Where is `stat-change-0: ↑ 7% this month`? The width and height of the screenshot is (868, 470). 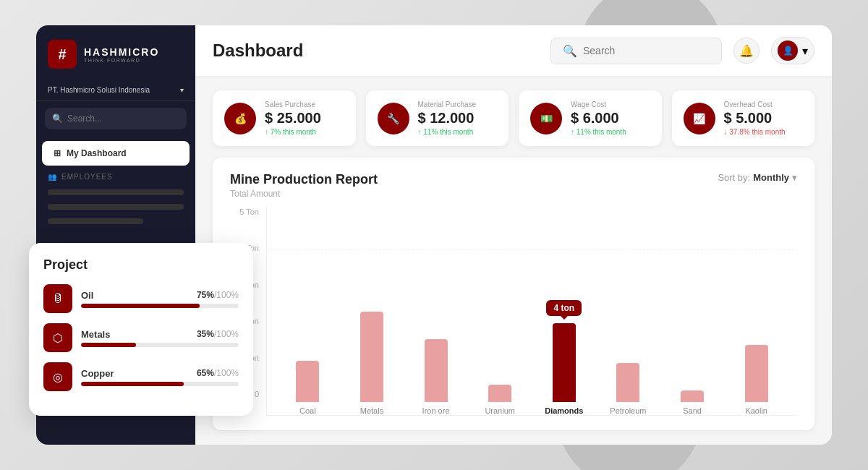 stat-change-0: ↑ 7% this month is located at coordinates (293, 132).